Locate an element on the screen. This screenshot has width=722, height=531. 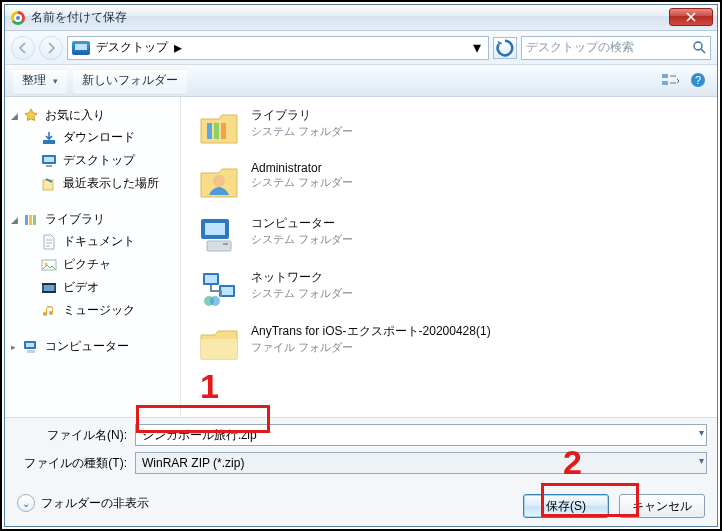
filename-input: シンガポール旅行.zip▾ is located at coordinates (421, 435).